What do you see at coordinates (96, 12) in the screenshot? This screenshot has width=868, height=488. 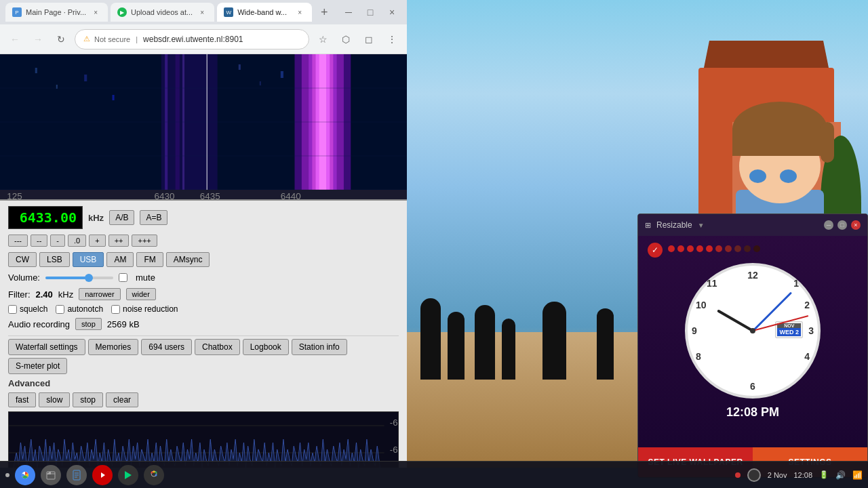 I see `tab1-close: ×` at bounding box center [96, 12].